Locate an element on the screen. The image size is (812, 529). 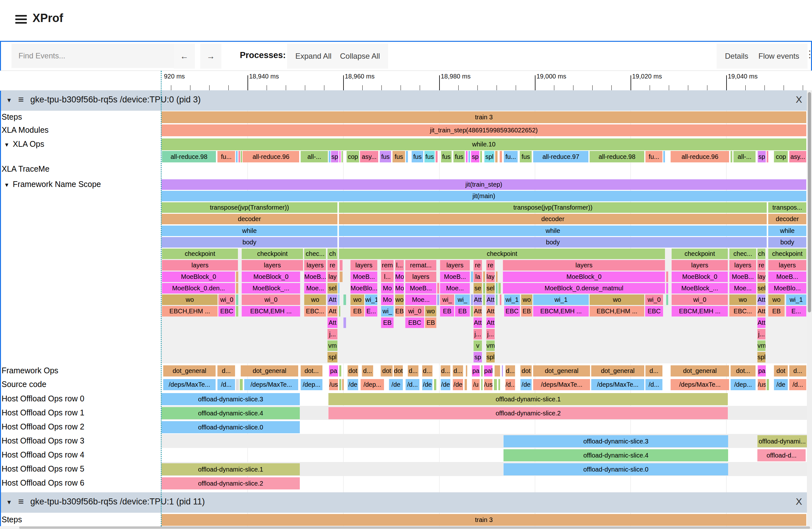
find-prev-button: ← is located at coordinates (184, 56).